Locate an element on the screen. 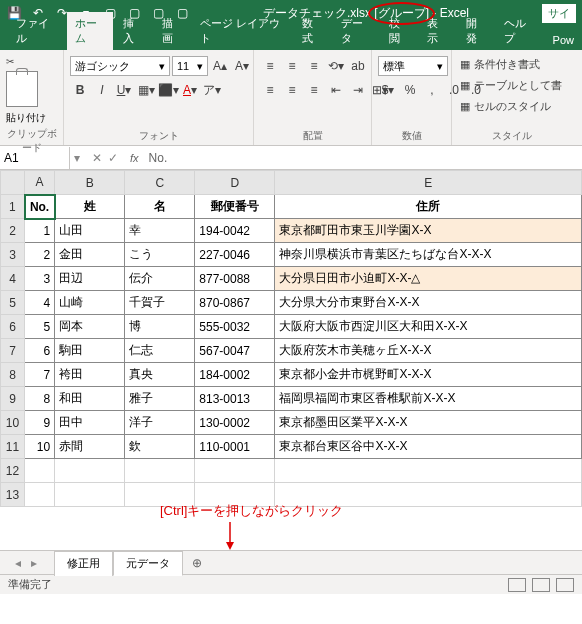  indent-dec-icon: ⇤ is located at coordinates (336, 90).